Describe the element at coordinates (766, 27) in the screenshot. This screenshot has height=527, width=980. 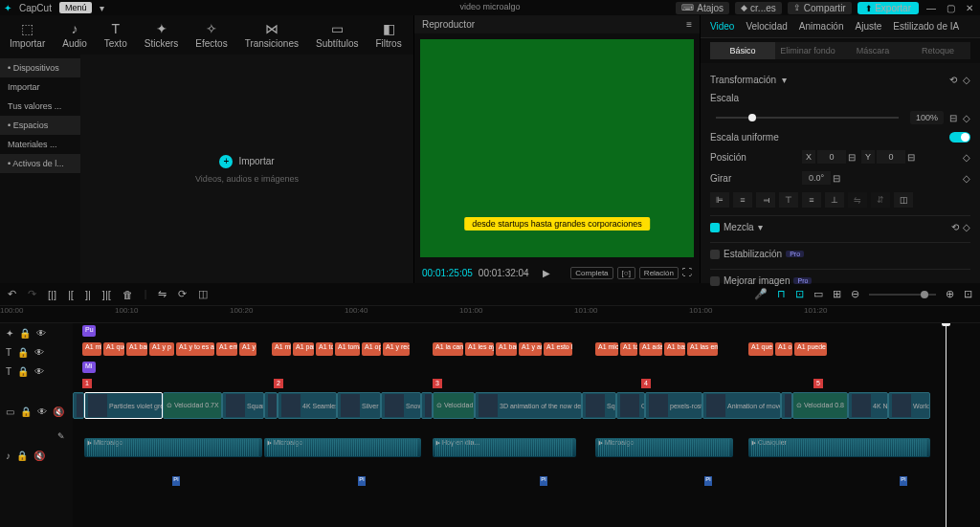
I see `panel-tab: Velocidad` at that location.